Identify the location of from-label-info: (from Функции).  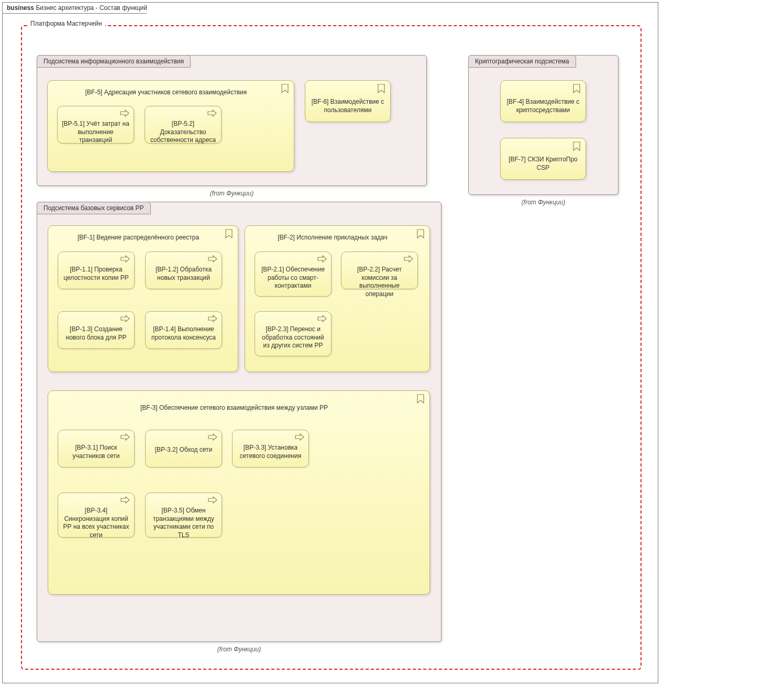
(231, 193).